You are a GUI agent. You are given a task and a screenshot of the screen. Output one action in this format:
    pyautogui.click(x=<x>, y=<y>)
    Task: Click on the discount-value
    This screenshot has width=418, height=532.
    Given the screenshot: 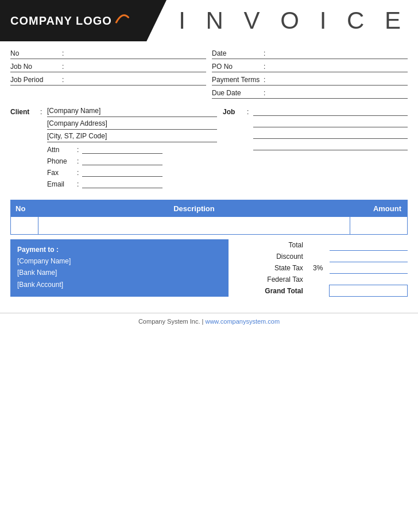 What is the action you would take?
    pyautogui.click(x=369, y=257)
    